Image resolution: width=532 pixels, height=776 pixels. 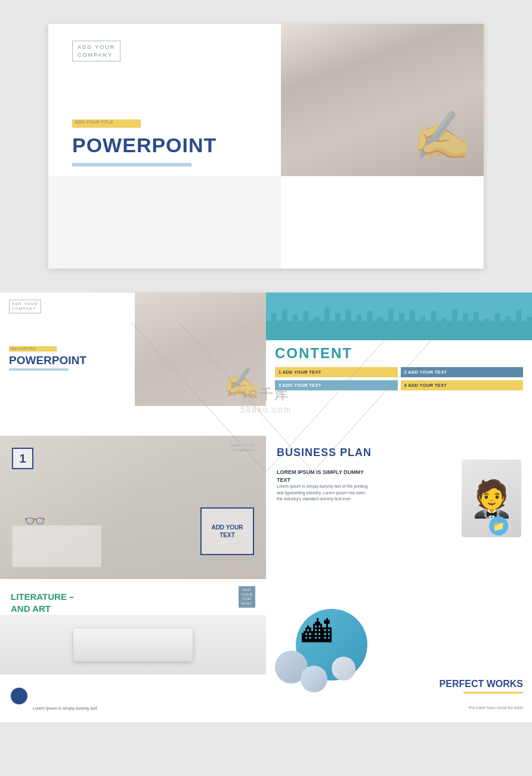 What do you see at coordinates (57, 546) in the screenshot?
I see `notebook-object` at bounding box center [57, 546].